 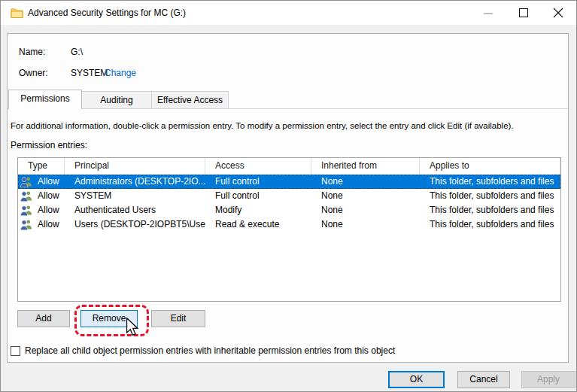 I want to click on add-button: Add, so click(x=44, y=319).